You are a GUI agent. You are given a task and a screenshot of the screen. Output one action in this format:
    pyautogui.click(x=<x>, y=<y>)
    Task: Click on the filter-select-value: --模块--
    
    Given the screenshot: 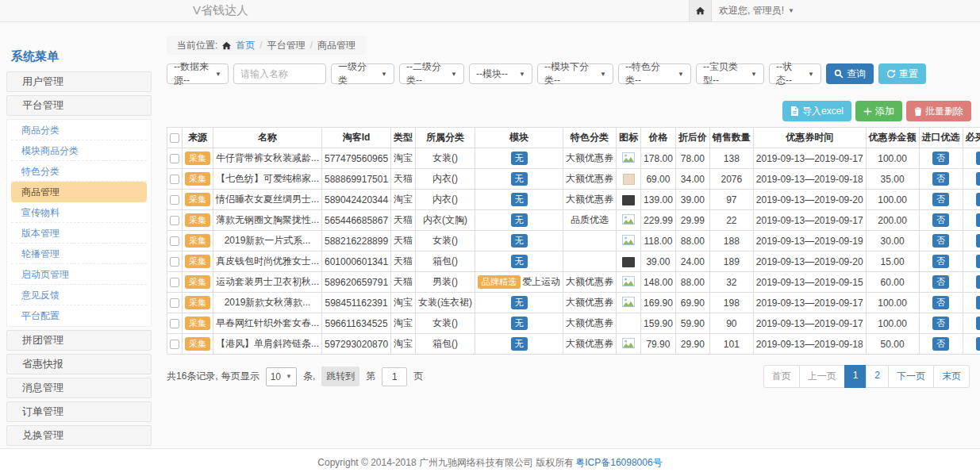 What is the action you would take?
    pyautogui.click(x=492, y=75)
    